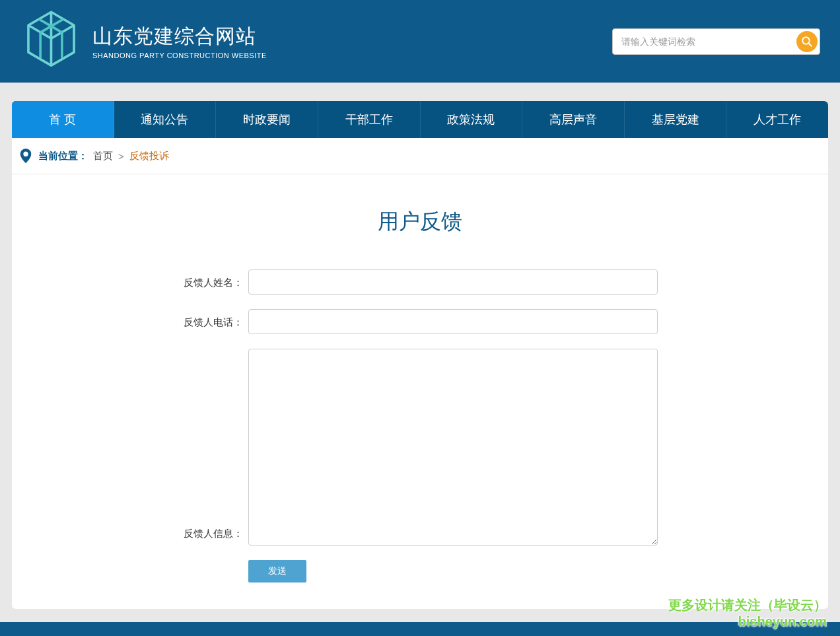  What do you see at coordinates (472, 120) in the screenshot?
I see `nav-item-policy: 政策法规` at bounding box center [472, 120].